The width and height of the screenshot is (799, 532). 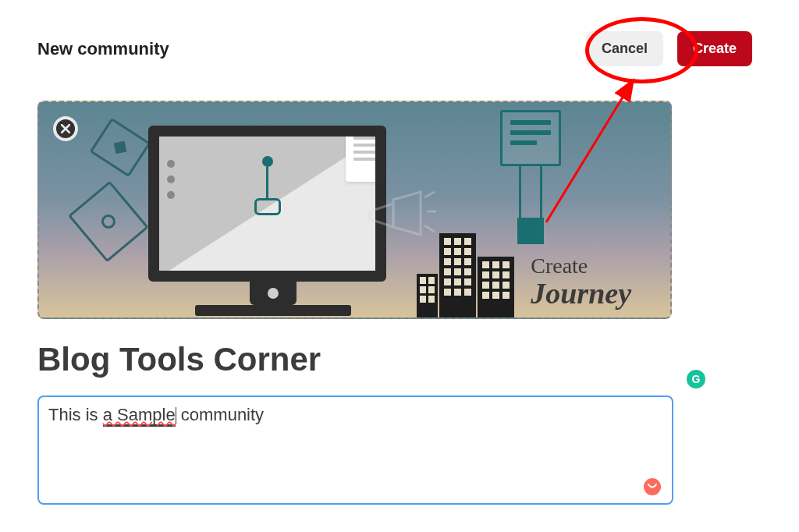 I want to click on description-text: This is a Sample community, so click(x=156, y=415).